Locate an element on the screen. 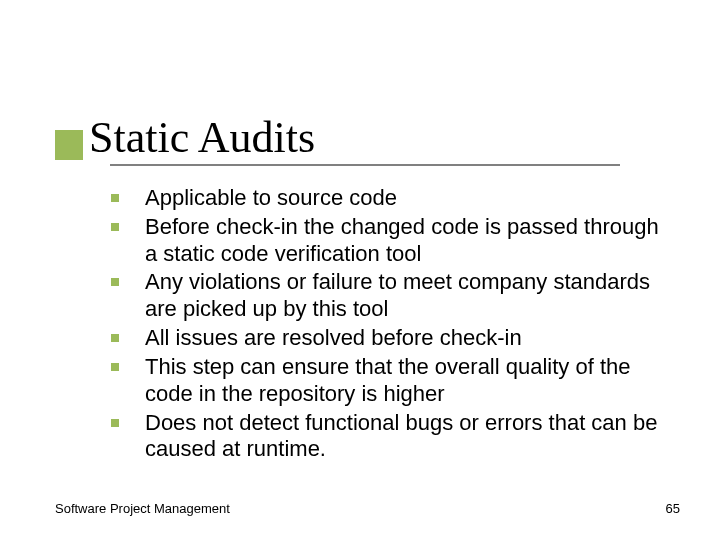  bullet-text: Any violations or failure to meet compan… is located at coordinates (398, 295).